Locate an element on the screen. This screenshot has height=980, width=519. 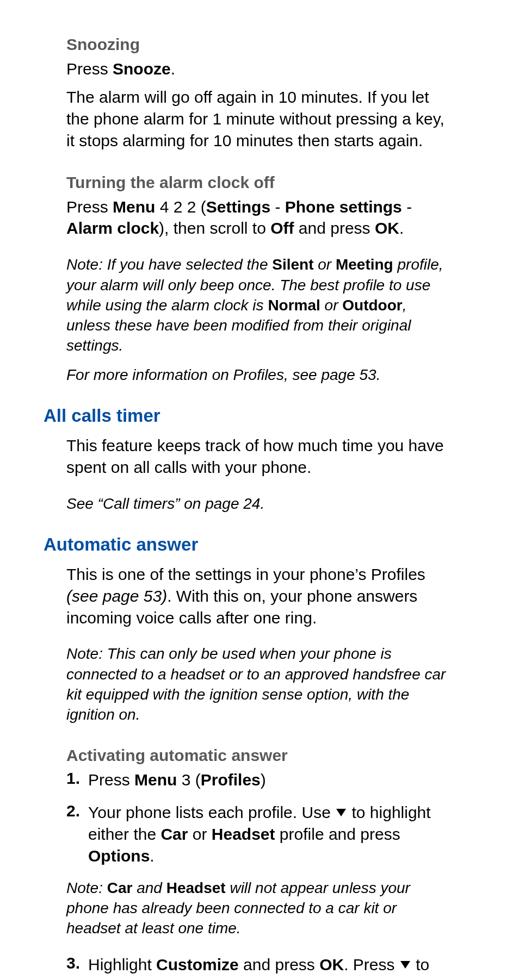
profile-normal: Normal is located at coordinates (294, 305).